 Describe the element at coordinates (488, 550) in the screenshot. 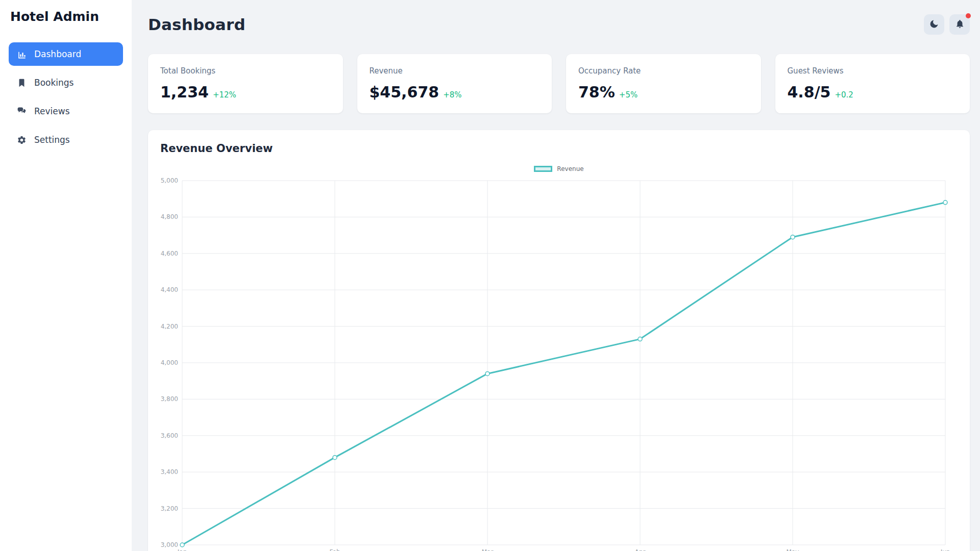

I see `svg-text: Mar` at that location.